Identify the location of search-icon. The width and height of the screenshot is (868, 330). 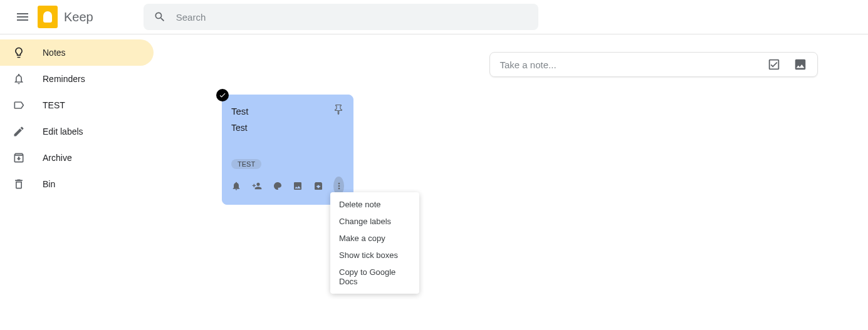
(160, 17).